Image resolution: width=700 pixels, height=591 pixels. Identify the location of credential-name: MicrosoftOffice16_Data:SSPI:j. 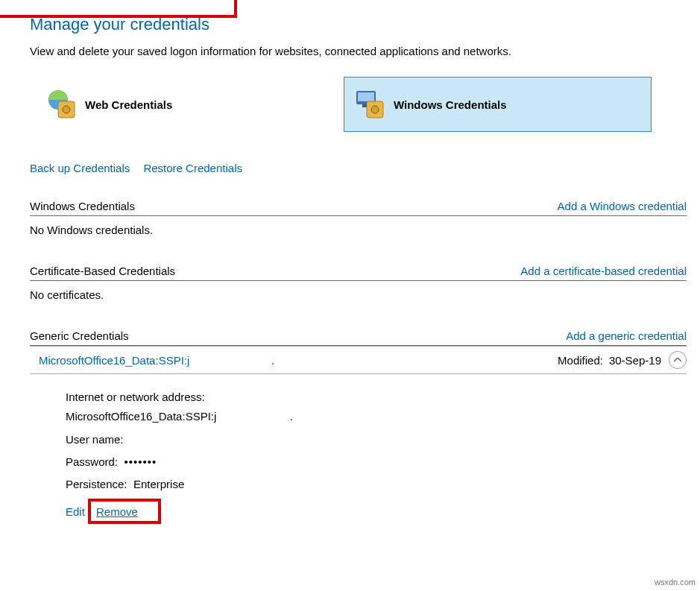
(114, 361).